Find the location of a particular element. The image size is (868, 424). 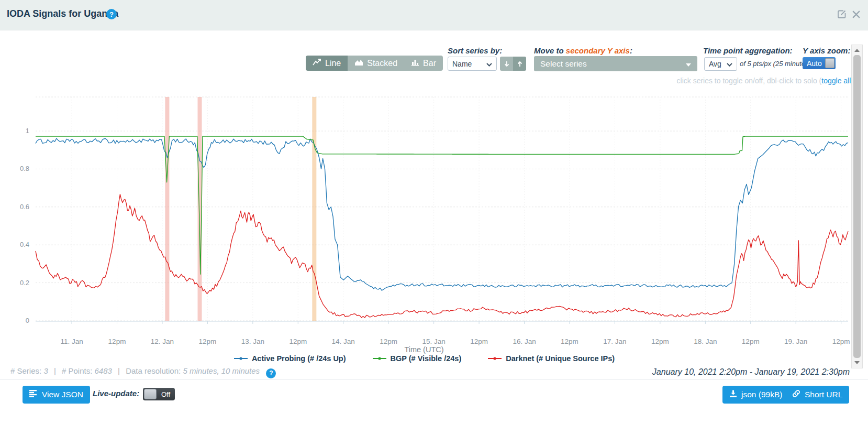

y-axis-zoom-toggle: Auto is located at coordinates (819, 63).